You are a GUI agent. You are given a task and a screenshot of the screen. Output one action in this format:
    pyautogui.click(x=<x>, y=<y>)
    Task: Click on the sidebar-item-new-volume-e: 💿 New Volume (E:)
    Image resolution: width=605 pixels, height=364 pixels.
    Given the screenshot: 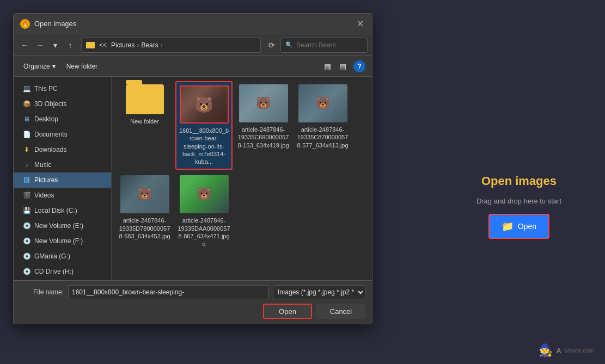 What is the action you would take?
    pyautogui.click(x=62, y=226)
    